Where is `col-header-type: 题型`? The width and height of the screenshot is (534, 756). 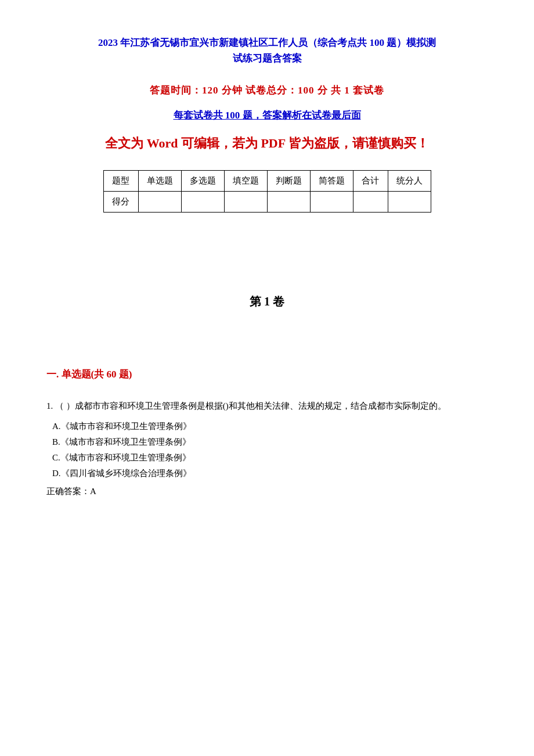
col-header-type: 题型 is located at coordinates (121, 181).